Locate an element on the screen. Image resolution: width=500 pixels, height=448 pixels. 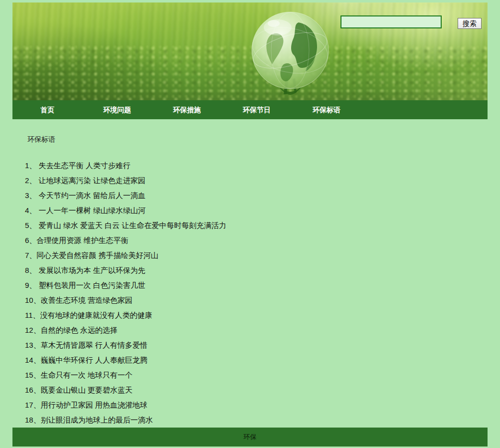
slogan-item-18: 18、别让眼泪成为地球上的最后一滴水 is located at coordinates (256, 420).